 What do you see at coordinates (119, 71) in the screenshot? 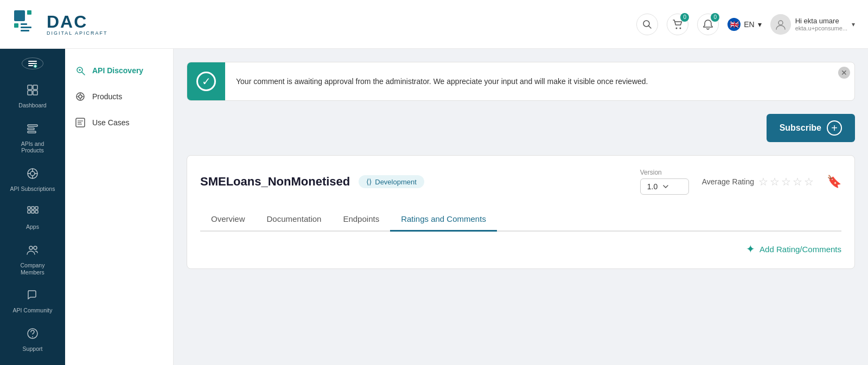
I see `sub-sidebar-item-api-discovery: API Discovery` at bounding box center [119, 71].